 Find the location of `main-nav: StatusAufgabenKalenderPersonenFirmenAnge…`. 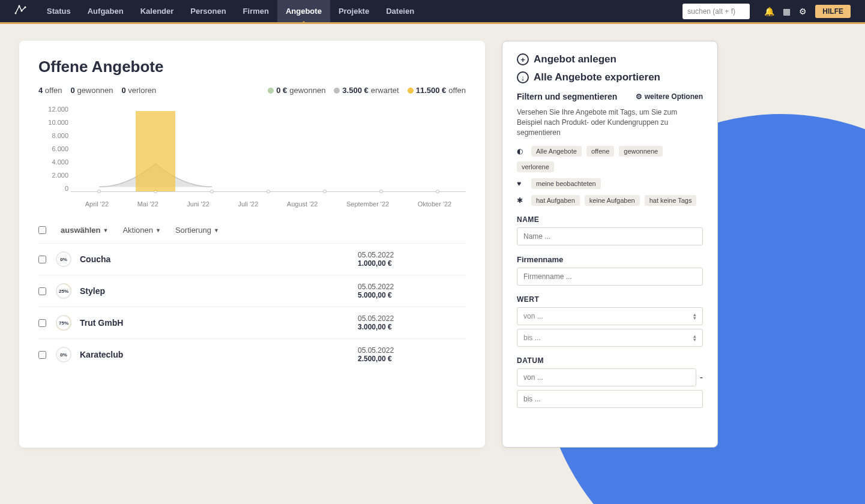

main-nav: StatusAufgabenKalenderPersonenFirmenAnge… is located at coordinates (231, 11).